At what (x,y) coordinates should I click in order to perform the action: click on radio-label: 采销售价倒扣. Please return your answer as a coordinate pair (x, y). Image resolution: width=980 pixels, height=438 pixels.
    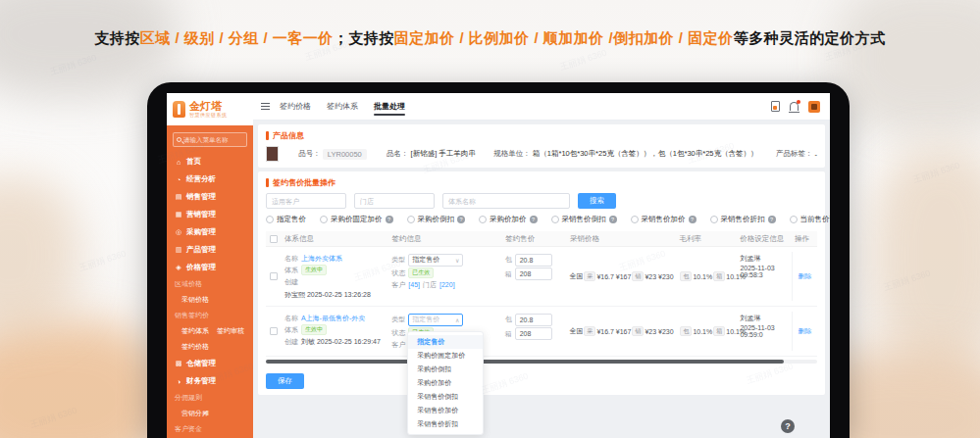
    Looking at the image, I should click on (585, 219).